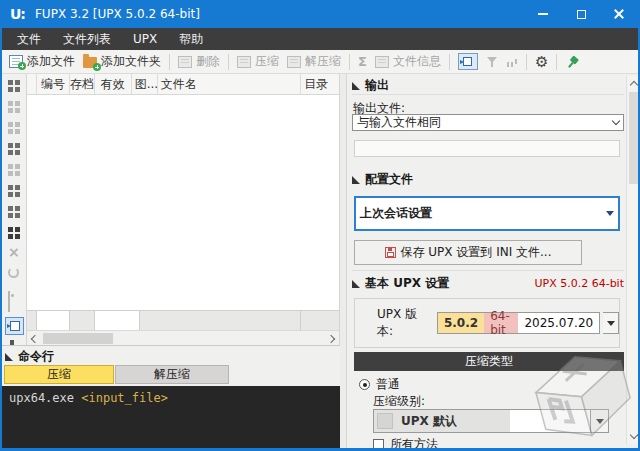  What do you see at coordinates (14, 210) in the screenshot?
I see `layout-sidebar: ×` at bounding box center [14, 210].